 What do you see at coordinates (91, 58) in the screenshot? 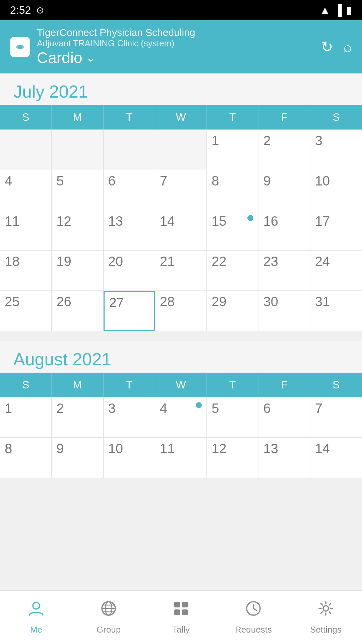
I see `chevron-down-icon: ⌄` at bounding box center [91, 58].